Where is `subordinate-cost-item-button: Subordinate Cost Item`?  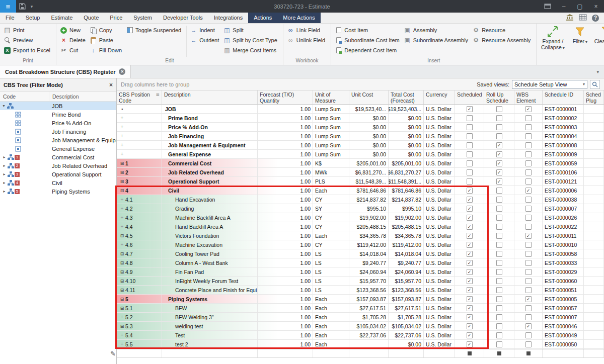 subordinate-cost-item-button: Subordinate Cost Item is located at coordinates (368, 40).